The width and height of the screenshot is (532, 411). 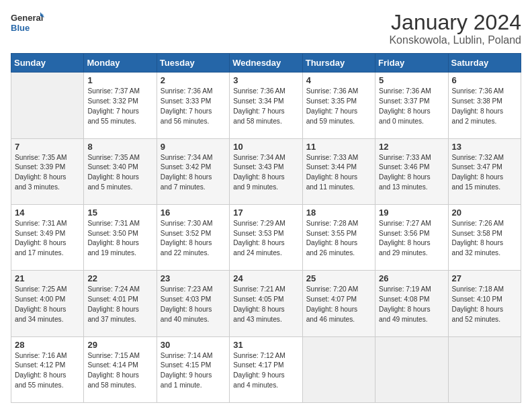 What do you see at coordinates (120, 111) in the screenshot?
I see `daylight-text: Daylight: 7 hours` at bounding box center [120, 111].